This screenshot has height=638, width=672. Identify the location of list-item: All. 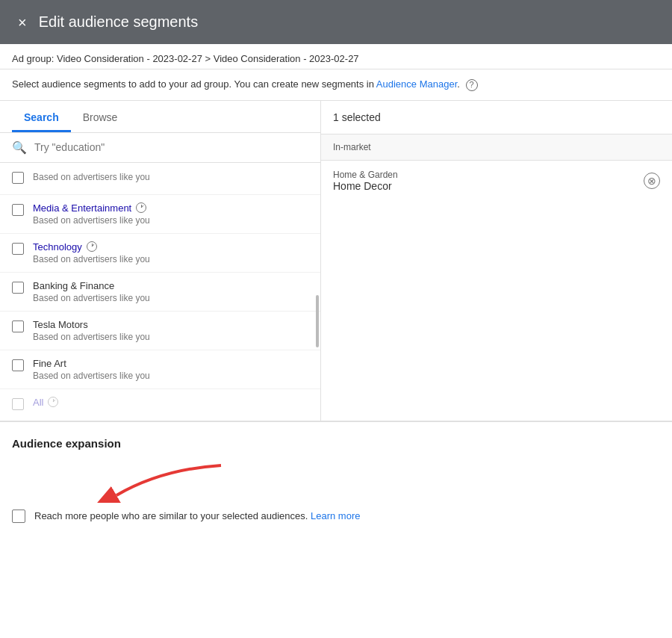
(160, 405).